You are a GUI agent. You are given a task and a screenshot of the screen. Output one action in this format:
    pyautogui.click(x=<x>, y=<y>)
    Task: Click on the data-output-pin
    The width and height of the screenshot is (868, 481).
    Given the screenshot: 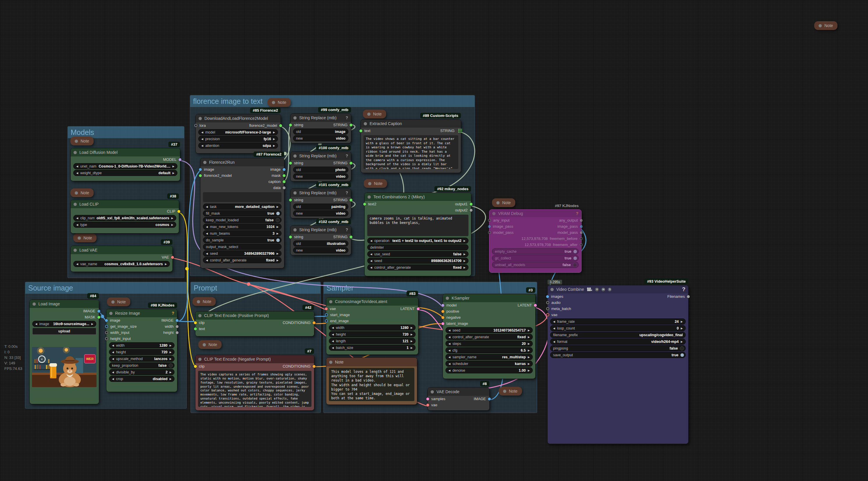 What is the action you would take?
    pyautogui.click(x=284, y=188)
    